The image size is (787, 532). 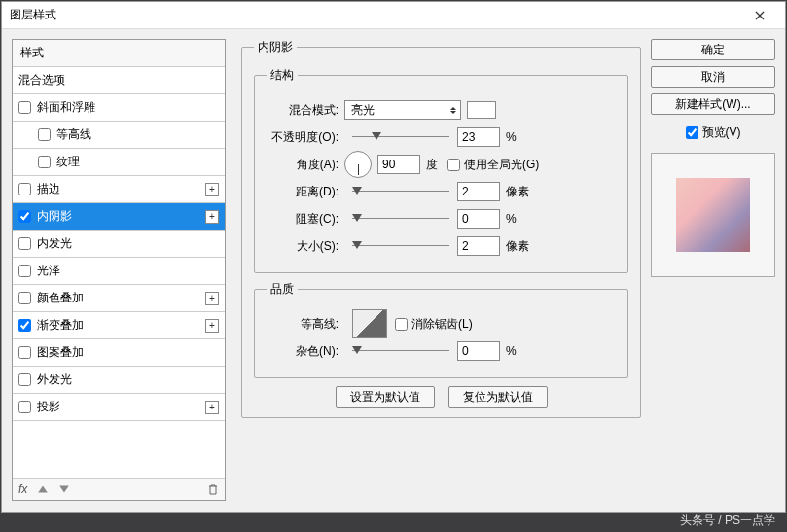 What do you see at coordinates (512, 219) in the screenshot?
I see `choke-unit: %` at bounding box center [512, 219].